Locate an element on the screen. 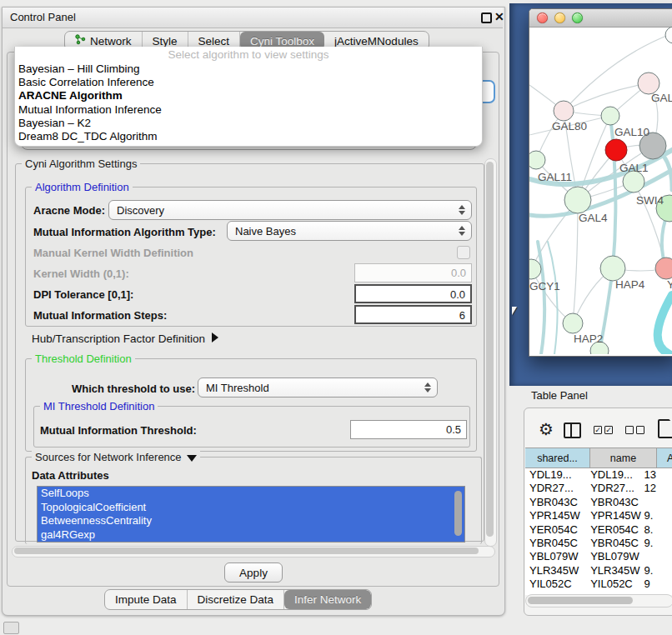 Image resolution: width=672 pixels, height=635 pixels. node-hap2 is located at coordinates (573, 323).